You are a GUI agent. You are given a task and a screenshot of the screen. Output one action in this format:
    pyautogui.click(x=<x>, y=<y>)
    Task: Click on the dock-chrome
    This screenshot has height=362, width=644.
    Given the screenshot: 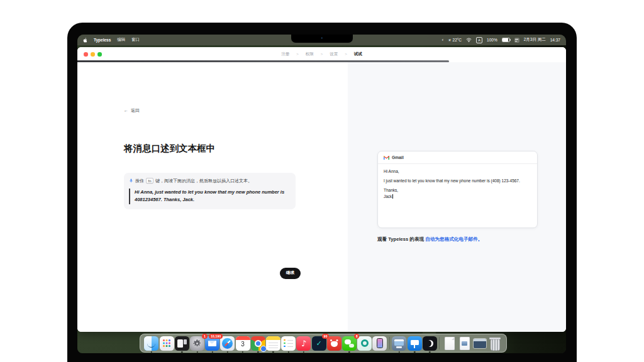 What is the action you would take?
    pyautogui.click(x=258, y=343)
    